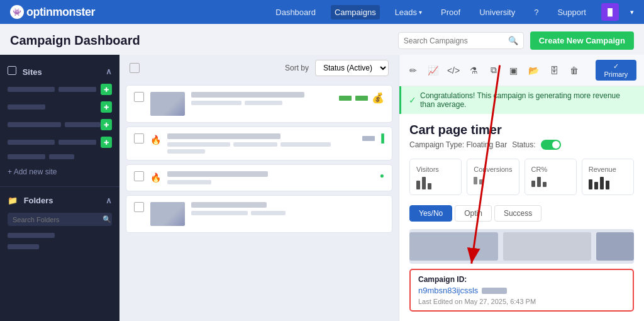 Image resolution: width=644 pixels, height=321 pixels. Describe the element at coordinates (551, 177) in the screenshot. I see `stat-cr: CR%` at that location.